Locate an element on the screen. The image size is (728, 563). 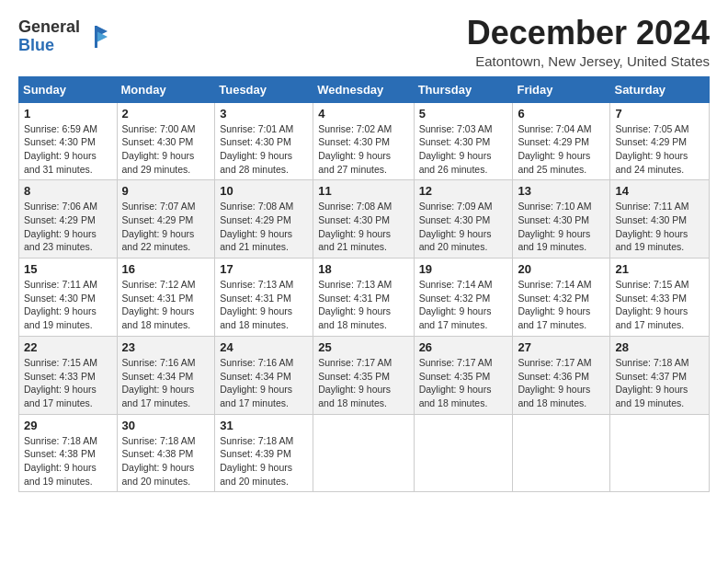
day-number: 18 is located at coordinates (363, 269).